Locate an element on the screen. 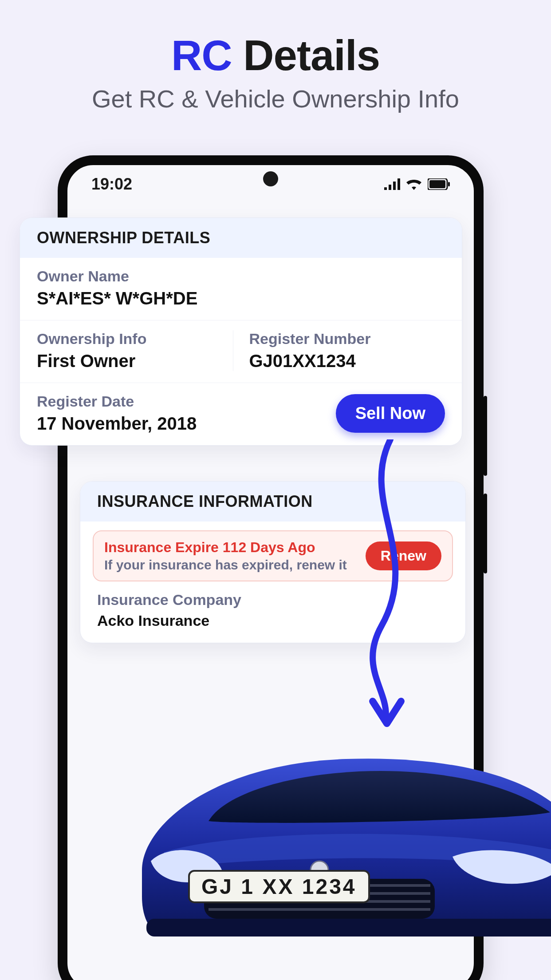  ownership-info-value: First Owner is located at coordinates (135, 361).